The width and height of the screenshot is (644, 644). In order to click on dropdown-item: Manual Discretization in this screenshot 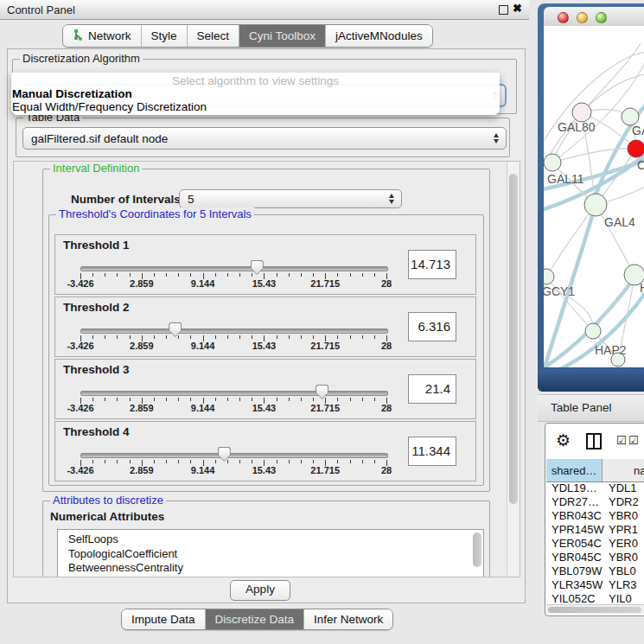, I will do `click(73, 93)`.